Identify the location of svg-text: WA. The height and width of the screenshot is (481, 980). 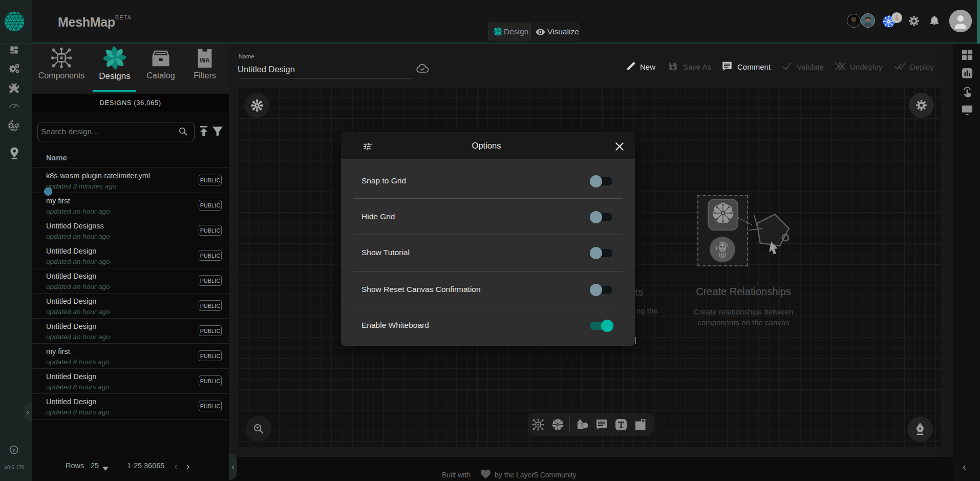
(205, 60).